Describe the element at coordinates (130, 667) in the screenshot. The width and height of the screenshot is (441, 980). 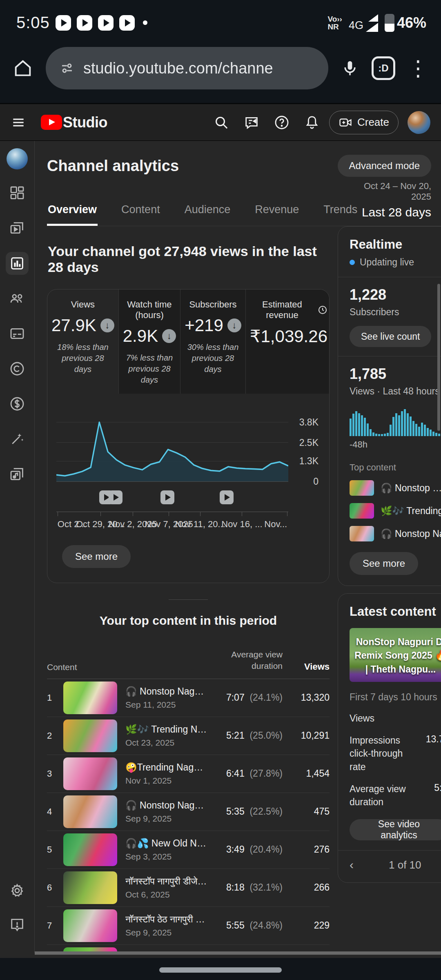
I see `column-content: Content` at that location.